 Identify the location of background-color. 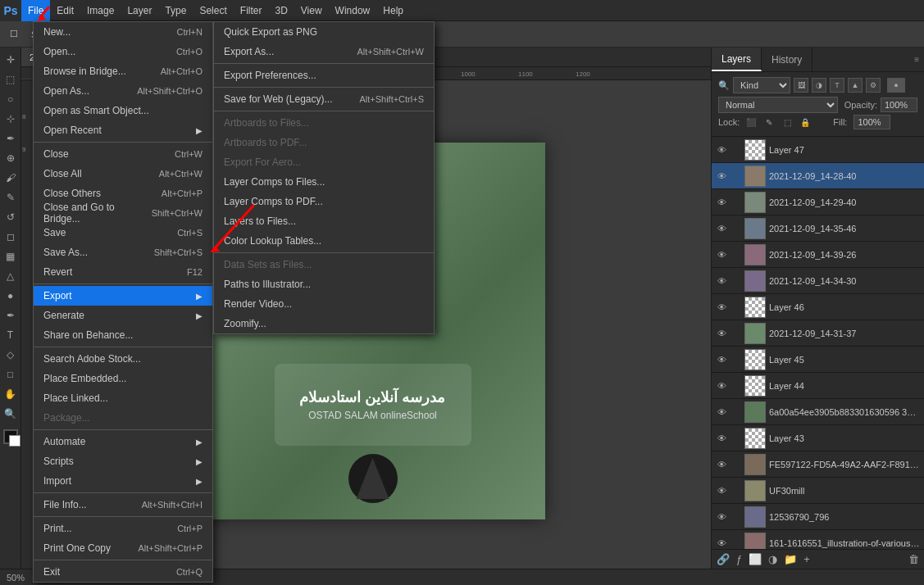
(15, 441).